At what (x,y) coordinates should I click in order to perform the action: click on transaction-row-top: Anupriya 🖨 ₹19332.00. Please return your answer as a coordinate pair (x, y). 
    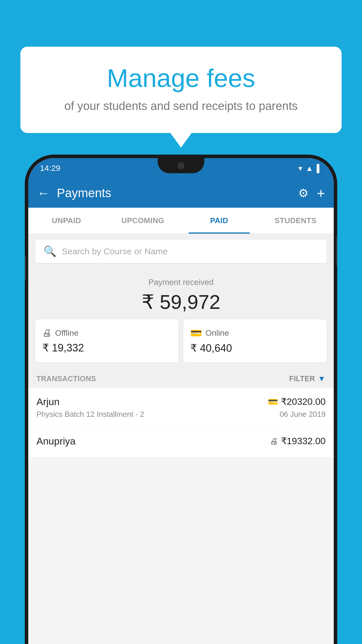
    Looking at the image, I should click on (181, 441).